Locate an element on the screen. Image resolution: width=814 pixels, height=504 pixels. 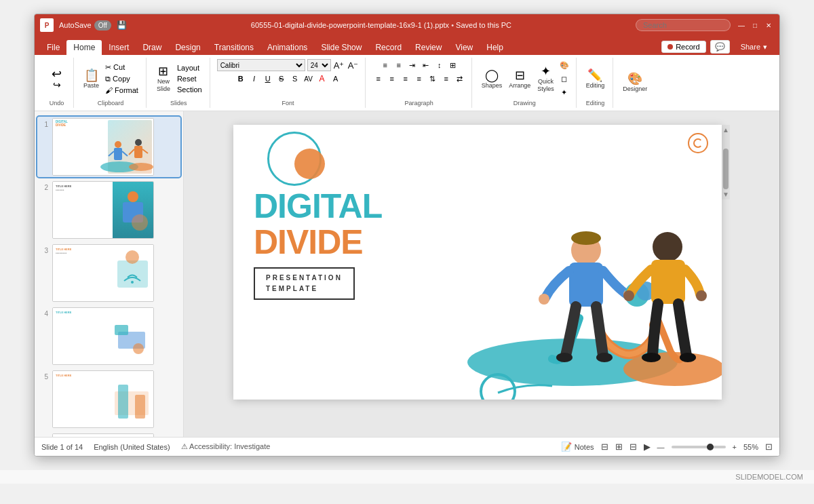
columns-button: ⊞ is located at coordinates (453, 65).